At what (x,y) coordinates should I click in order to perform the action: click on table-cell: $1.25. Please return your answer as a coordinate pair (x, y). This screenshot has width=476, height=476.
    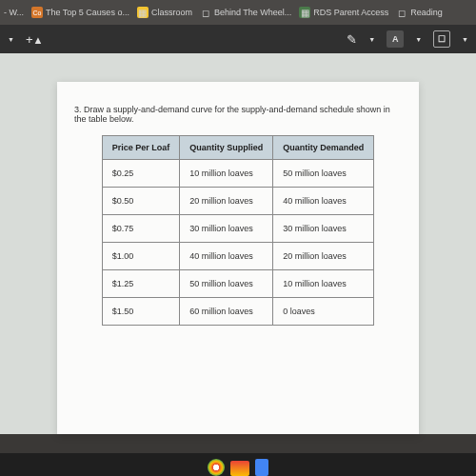
    Looking at the image, I should click on (141, 284).